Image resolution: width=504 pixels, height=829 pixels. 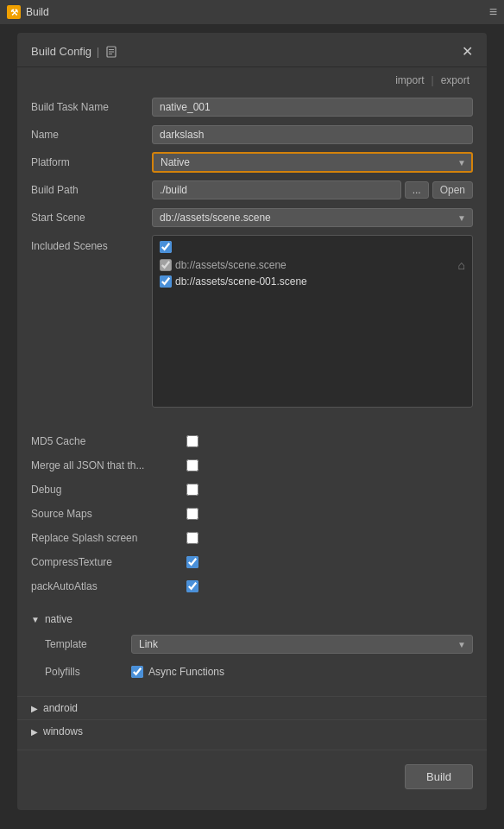 What do you see at coordinates (320, 282) in the screenshot?
I see `scene-2-name: db://assets/scene-001.scene` at bounding box center [320, 282].